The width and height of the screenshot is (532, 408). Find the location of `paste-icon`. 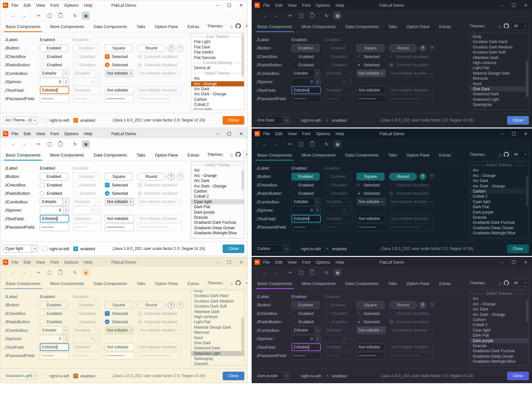

paste-icon is located at coordinates (61, 273).